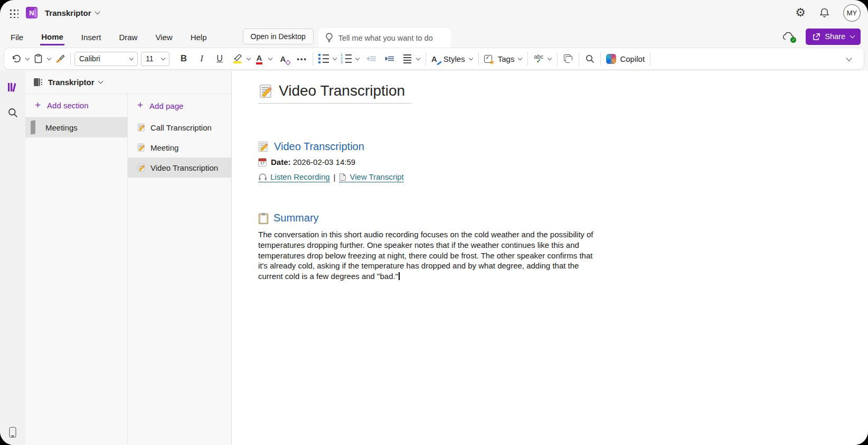 Image resolution: width=868 pixels, height=445 pixels. I want to click on font-size-select: 11, so click(155, 59).